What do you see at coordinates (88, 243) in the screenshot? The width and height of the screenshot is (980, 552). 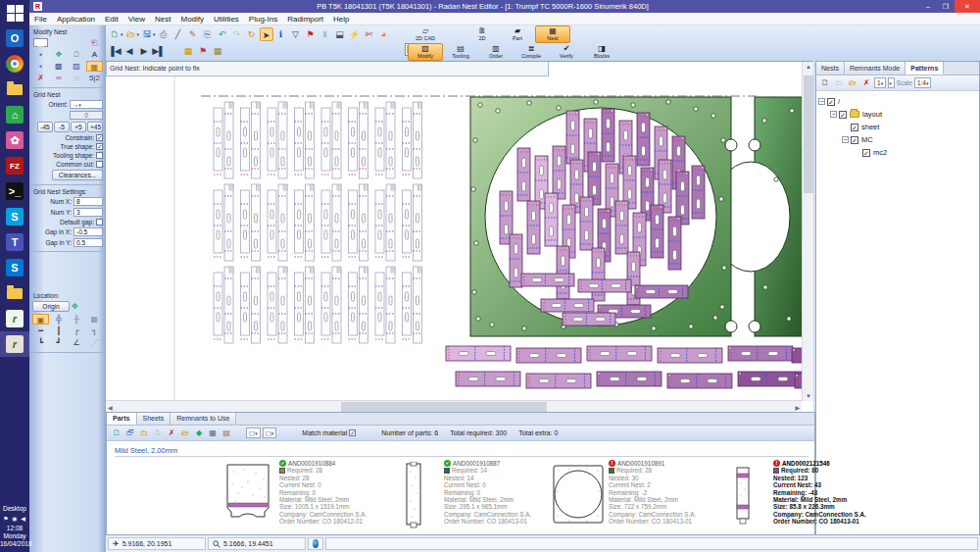 I see `gap-y-field: 0.5` at bounding box center [88, 243].